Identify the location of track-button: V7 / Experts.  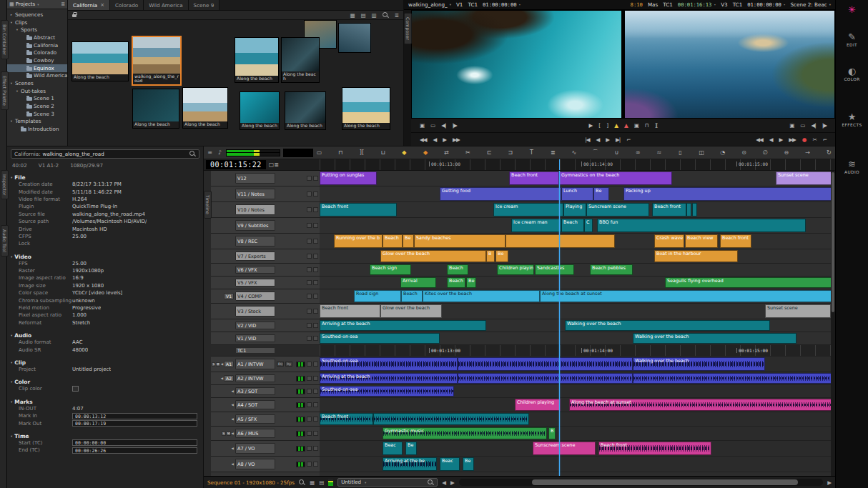
(255, 256).